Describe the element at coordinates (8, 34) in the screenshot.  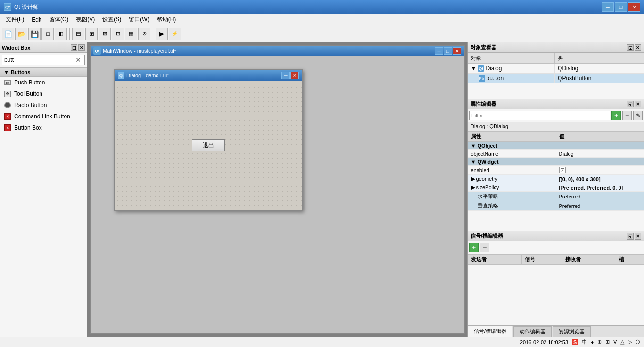
I see `toolbar-new: 📄` at that location.